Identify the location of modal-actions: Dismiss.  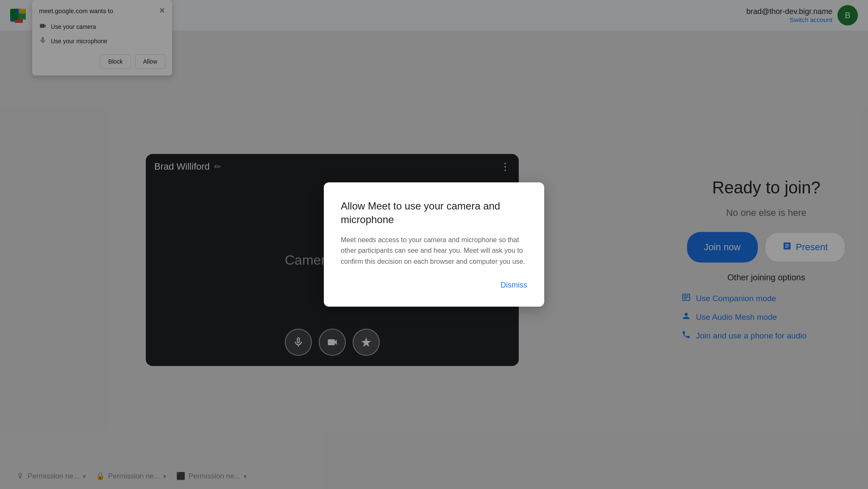
(434, 285).